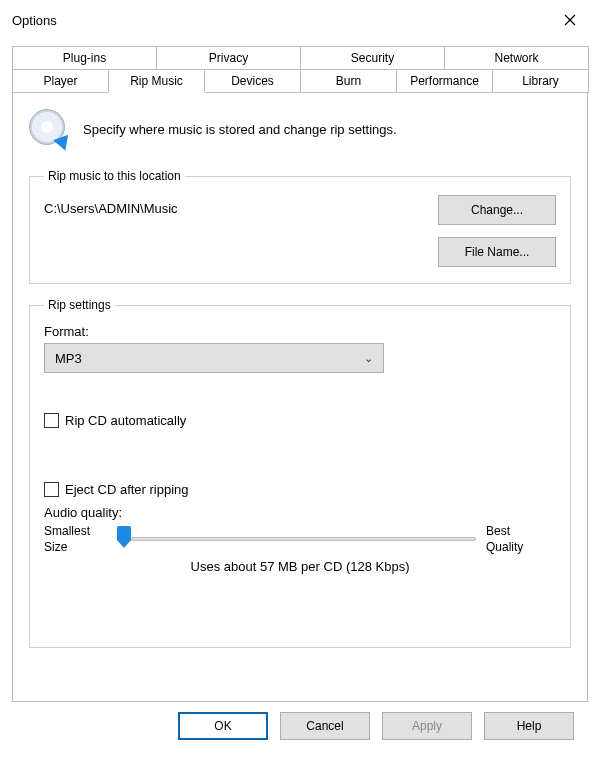 The image size is (600, 777). I want to click on rip-auto-label: Rip CD automatically, so click(126, 420).